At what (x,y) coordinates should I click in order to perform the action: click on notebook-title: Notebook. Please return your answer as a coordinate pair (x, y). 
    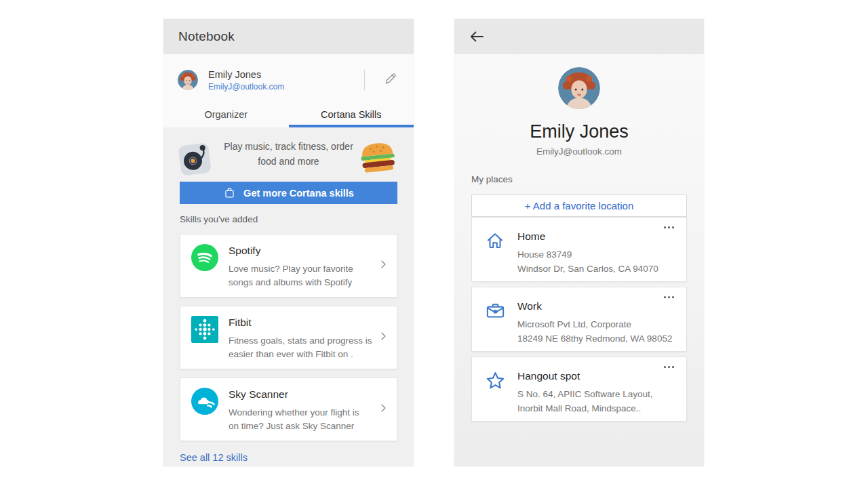
    Looking at the image, I should click on (206, 37).